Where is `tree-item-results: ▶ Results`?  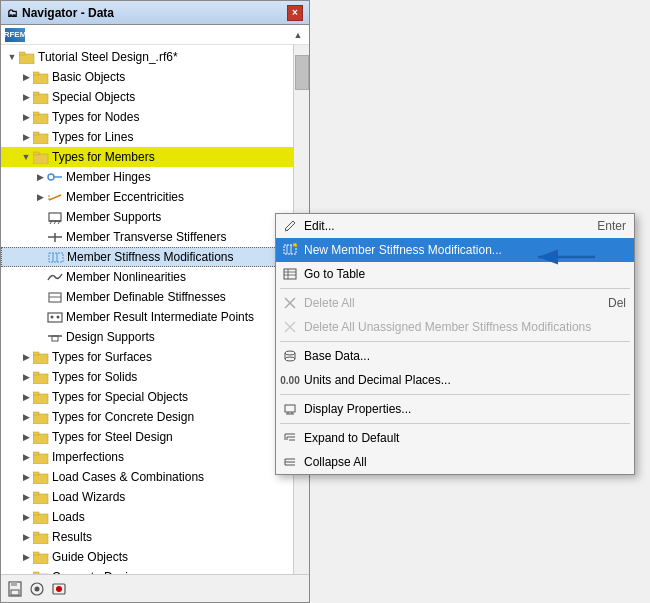 tree-item-results: ▶ Results is located at coordinates (147, 537).